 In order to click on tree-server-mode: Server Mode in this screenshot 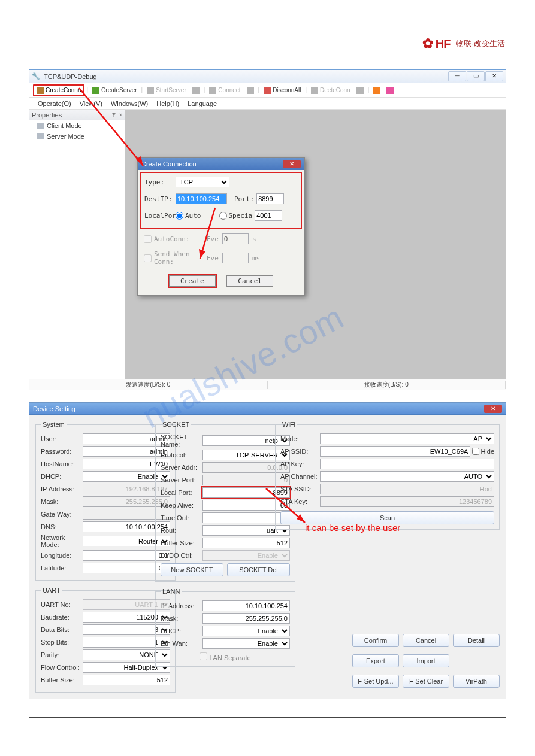, I will do `click(77, 136)`.